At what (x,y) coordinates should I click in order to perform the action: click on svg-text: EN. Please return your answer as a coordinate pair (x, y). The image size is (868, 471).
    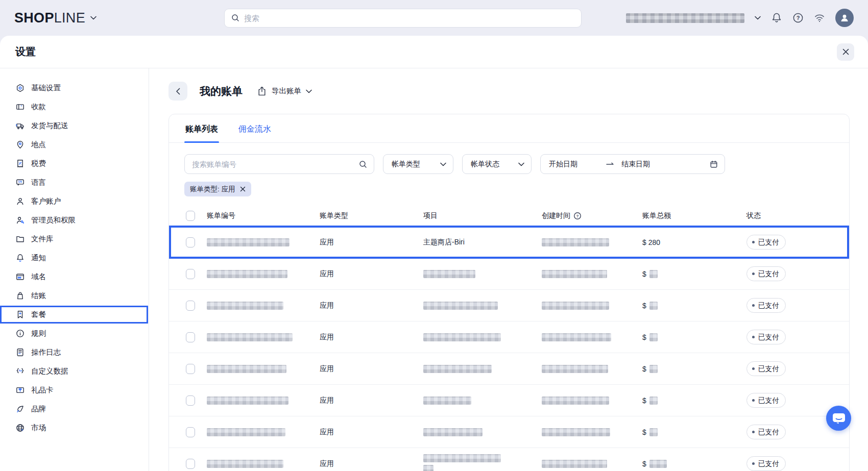
    Looking at the image, I should click on (20, 182).